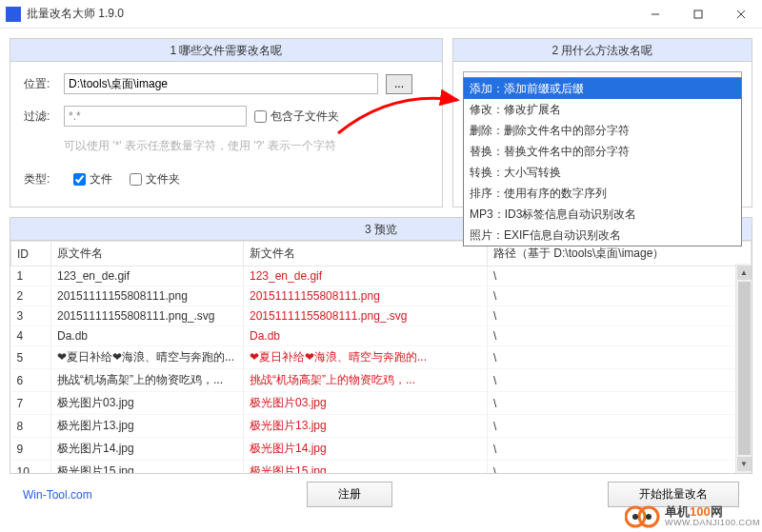  What do you see at coordinates (745, 272) in the screenshot?
I see `scroll-up-button: ▲` at bounding box center [745, 272].